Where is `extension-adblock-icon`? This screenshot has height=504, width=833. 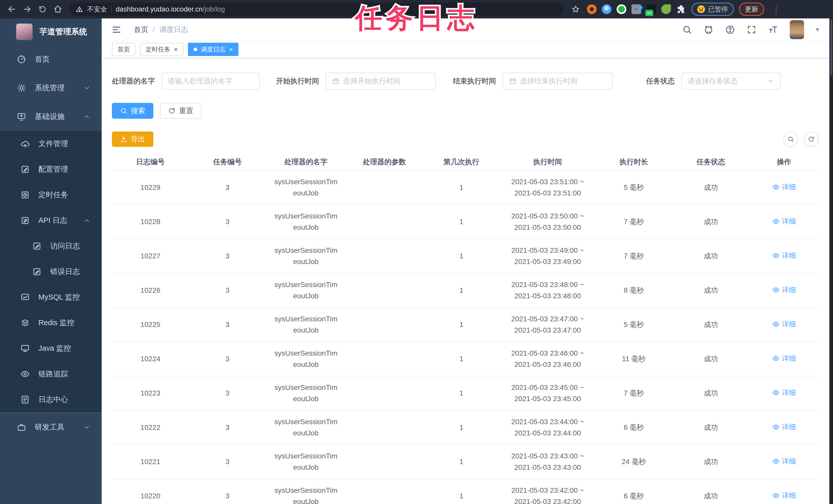 extension-adblock-icon is located at coordinates (592, 9).